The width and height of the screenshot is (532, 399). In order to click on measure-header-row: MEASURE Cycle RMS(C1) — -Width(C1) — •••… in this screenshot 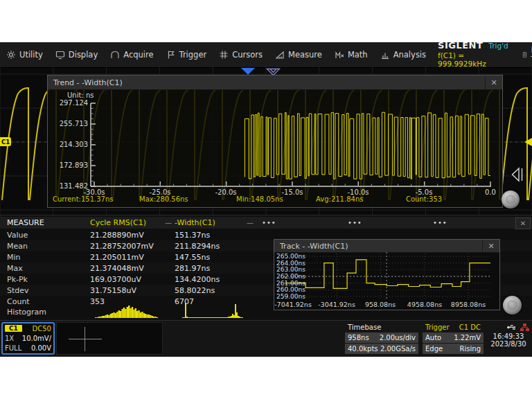, I will do `click(266, 223)`.